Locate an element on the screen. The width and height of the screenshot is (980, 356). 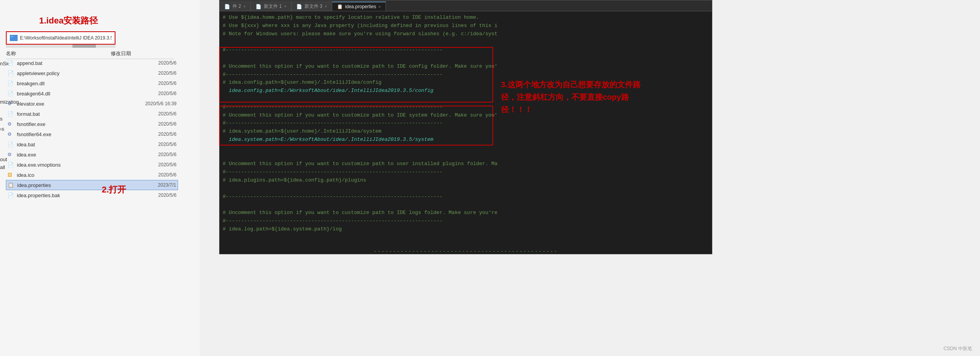
editor-line: # Use ${xxx} where xxx is any Java prope… is located at coordinates (466, 26).